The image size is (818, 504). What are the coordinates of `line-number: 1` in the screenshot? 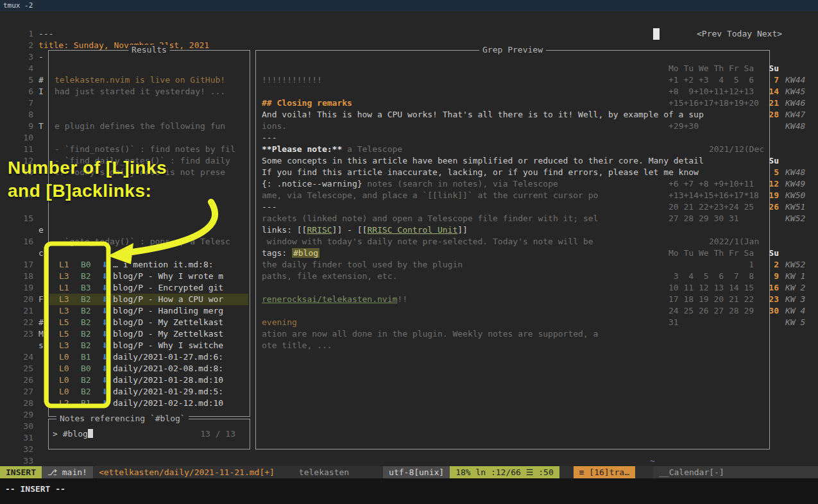 It's located at (24, 34).